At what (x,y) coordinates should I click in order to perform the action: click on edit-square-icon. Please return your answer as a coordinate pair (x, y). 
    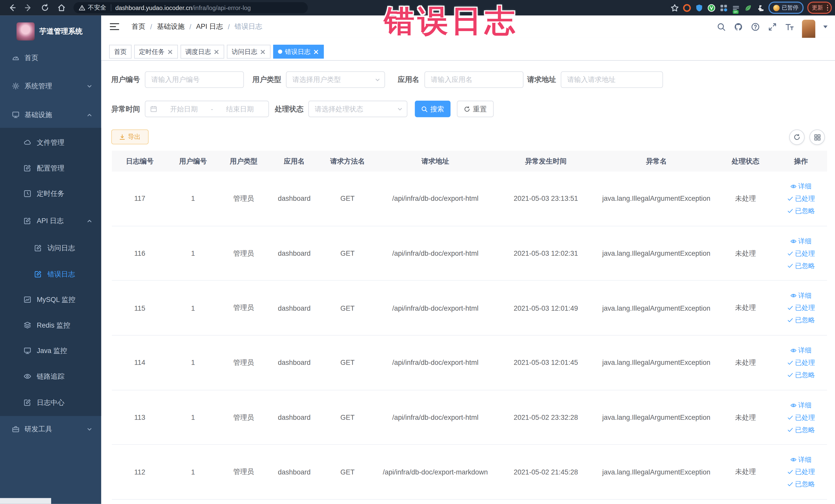
    Looking at the image, I should click on (27, 220).